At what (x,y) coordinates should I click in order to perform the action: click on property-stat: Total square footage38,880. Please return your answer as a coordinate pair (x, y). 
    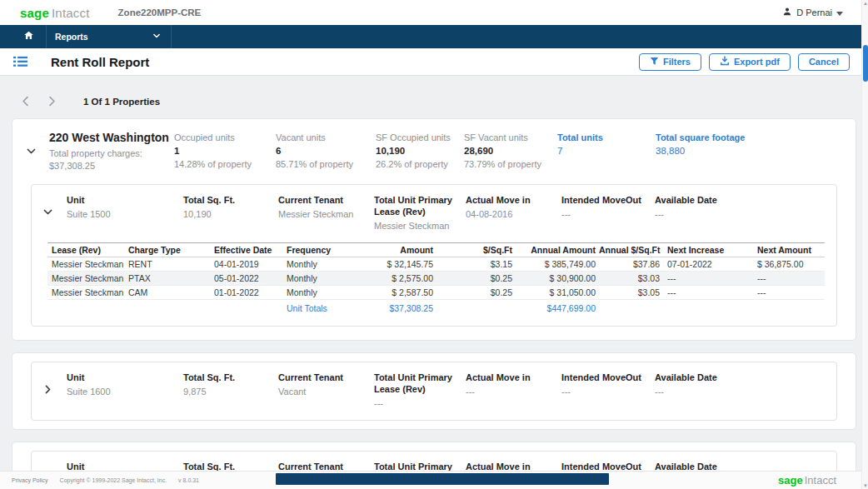
    Looking at the image, I should click on (714, 152).